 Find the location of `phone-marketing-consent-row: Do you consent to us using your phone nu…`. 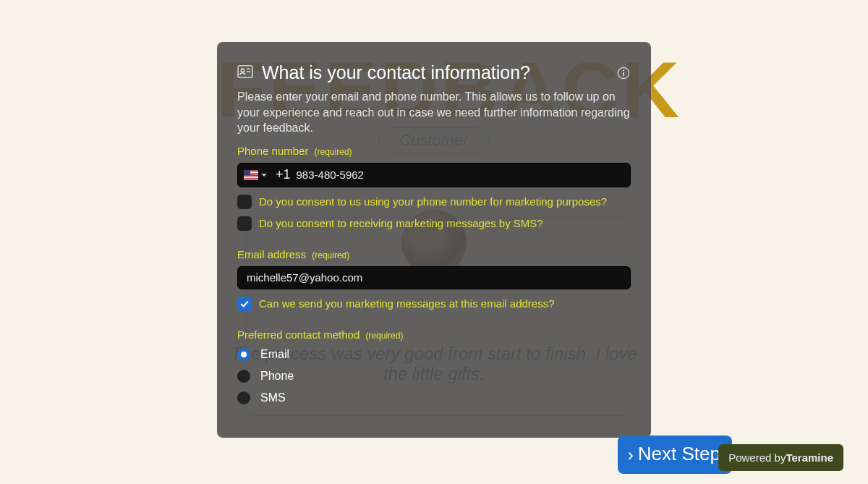

phone-marketing-consent-row: Do you consent to us using your phone nu… is located at coordinates (434, 202).